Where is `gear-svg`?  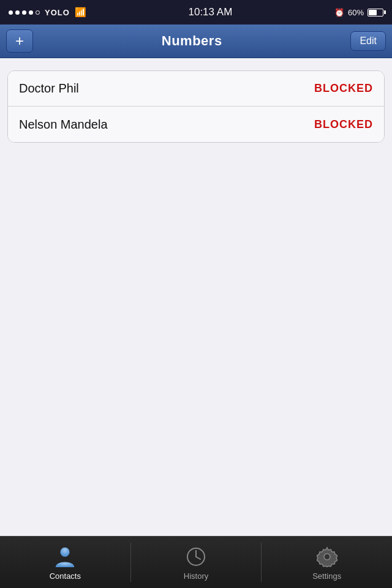
gear-svg is located at coordinates (327, 557).